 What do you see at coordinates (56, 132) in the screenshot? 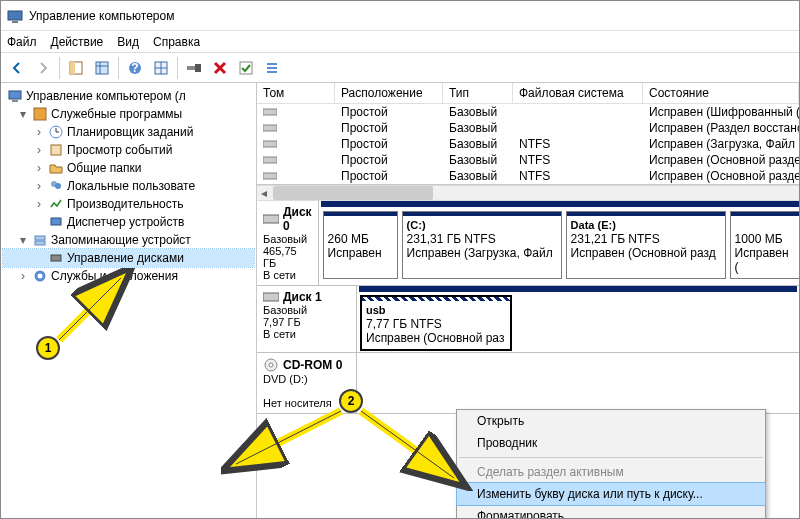
I see `clock-icon` at bounding box center [56, 132].